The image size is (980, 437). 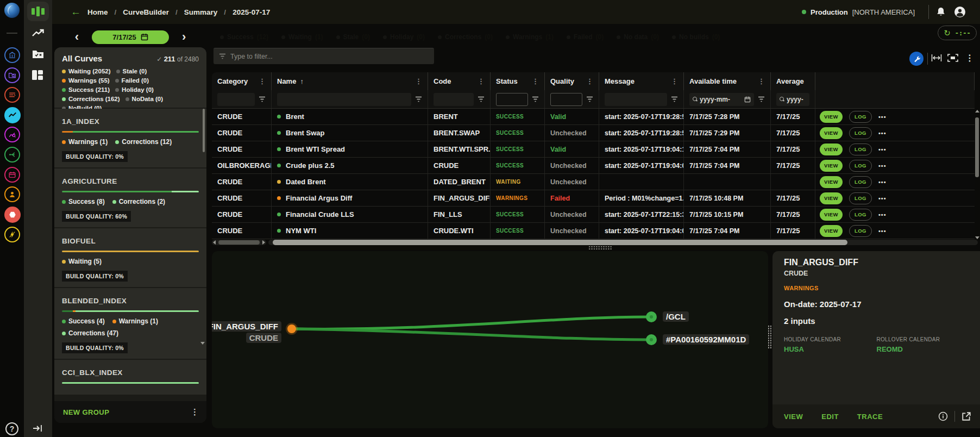 What do you see at coordinates (12, 55) in the screenshot?
I see `bank-icon` at bounding box center [12, 55].